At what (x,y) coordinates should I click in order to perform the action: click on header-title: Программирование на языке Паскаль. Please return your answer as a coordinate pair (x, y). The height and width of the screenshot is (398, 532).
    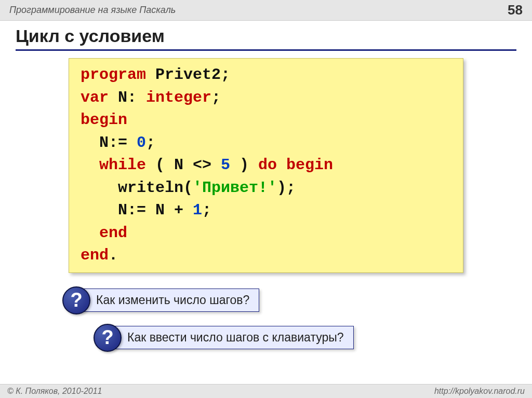
    Looking at the image, I should click on (92, 10).